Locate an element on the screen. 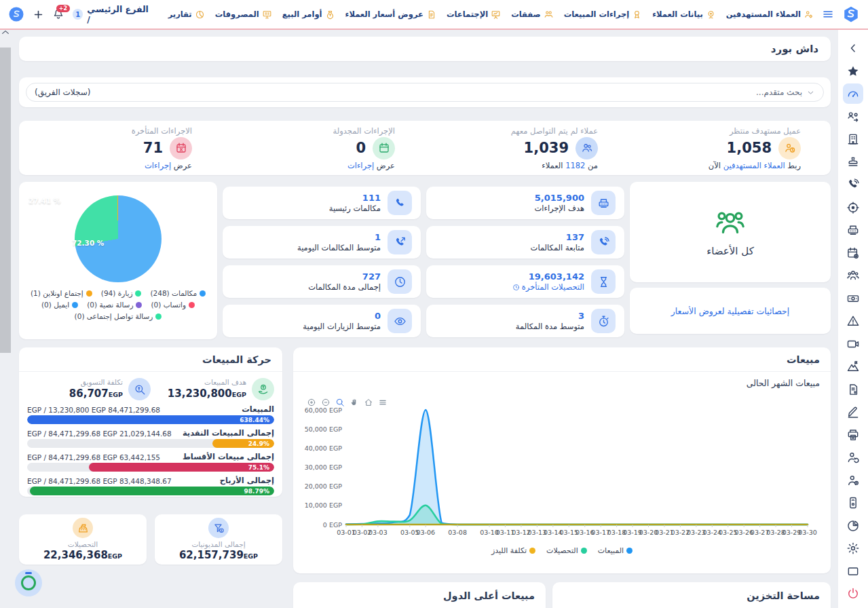  sidebar-item-printer is located at coordinates (853, 435).